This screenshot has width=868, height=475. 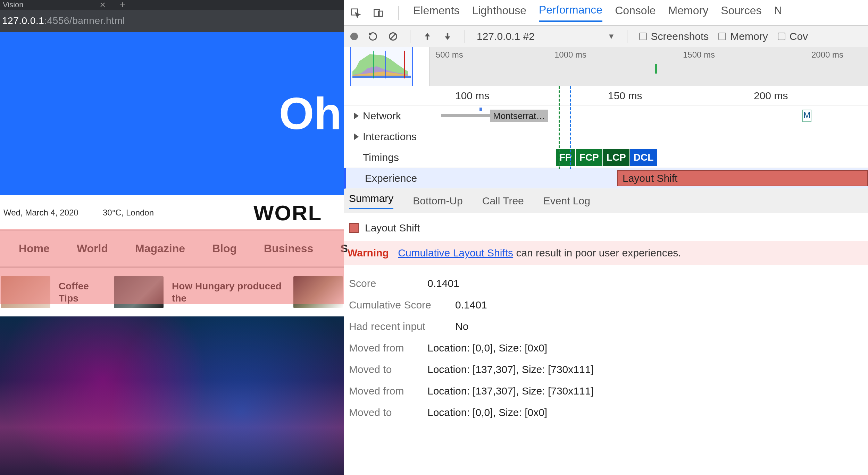 What do you see at coordinates (771, 96) in the screenshot?
I see `ruler-tick: 200 ms` at bounding box center [771, 96].